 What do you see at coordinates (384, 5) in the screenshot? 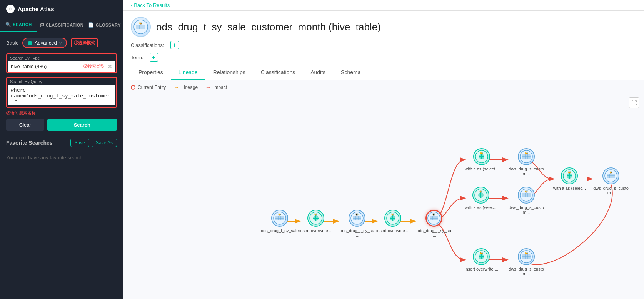
I see `topbar: ‹ Back To Results` at bounding box center [384, 5].